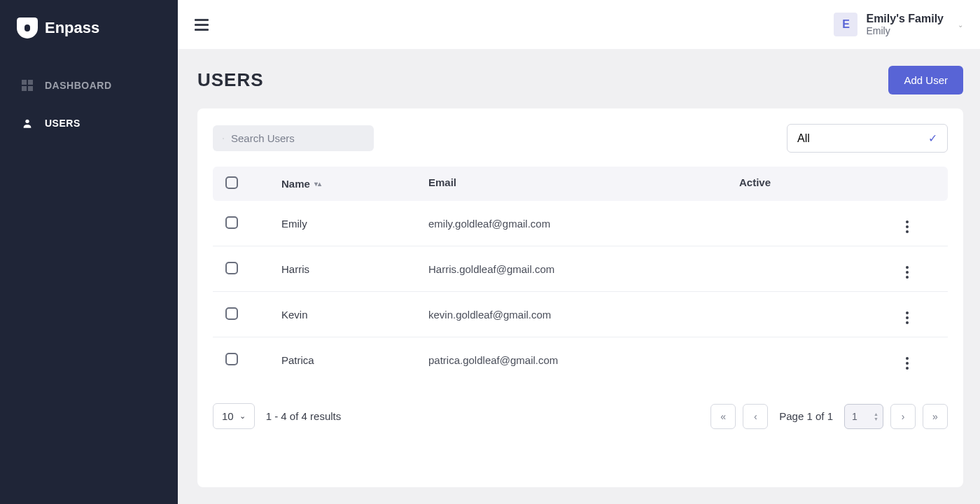  What do you see at coordinates (829, 416) in the screenshot?
I see `pagination: « ‹ Page 1 of 1 1 ▲▼ › »` at bounding box center [829, 416].